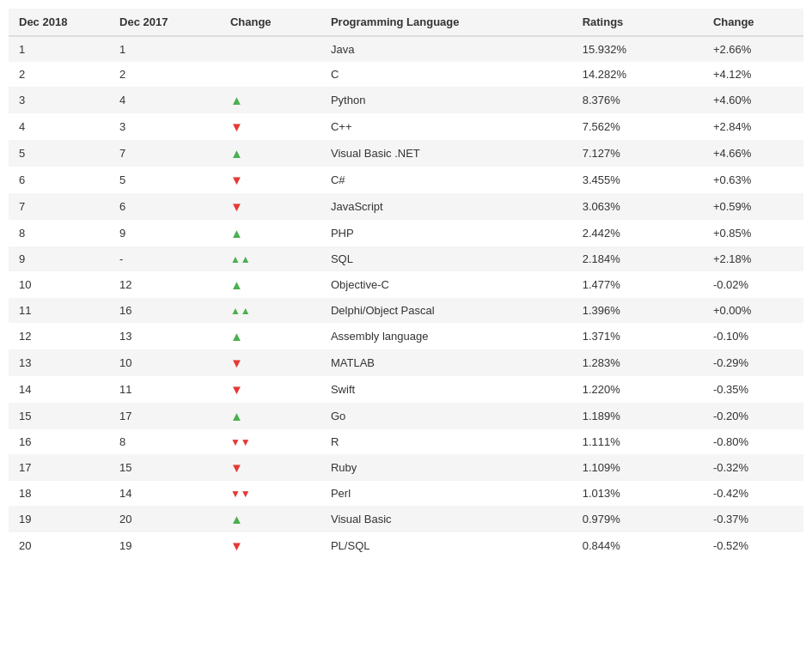  What do you see at coordinates (753, 127) in the screenshot?
I see `cell-change-value: +2.84%` at bounding box center [753, 127].